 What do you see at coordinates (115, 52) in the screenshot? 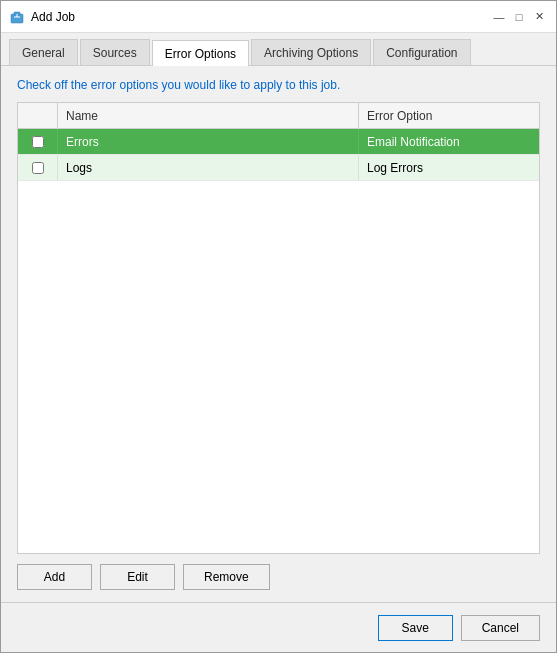
I see `tab-sources: Sources` at bounding box center [115, 52].